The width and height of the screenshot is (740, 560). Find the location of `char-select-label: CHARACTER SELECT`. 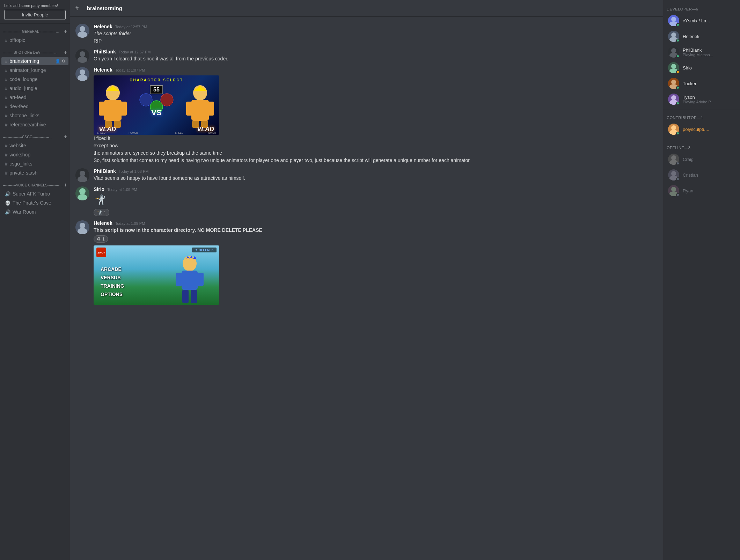

char-select-label: CHARACTER SELECT is located at coordinates (156, 80).